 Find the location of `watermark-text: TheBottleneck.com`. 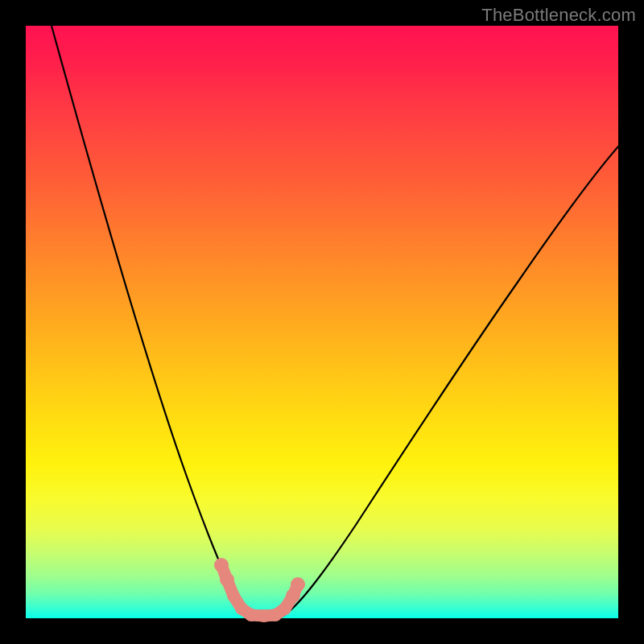

watermark-text: TheBottleneck.com is located at coordinates (559, 15).